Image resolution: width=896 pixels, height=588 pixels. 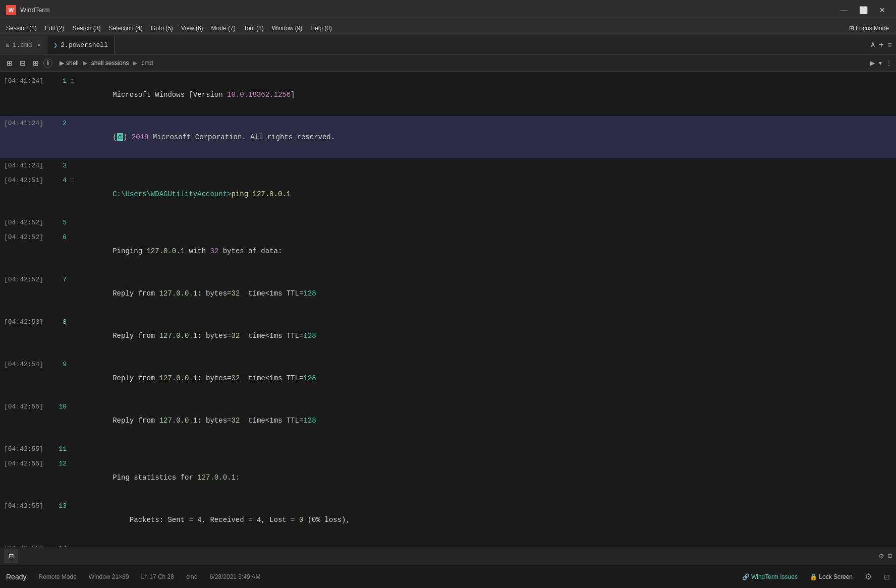 I want to click on ts-11: [04:42:55], so click(x=25, y=449).